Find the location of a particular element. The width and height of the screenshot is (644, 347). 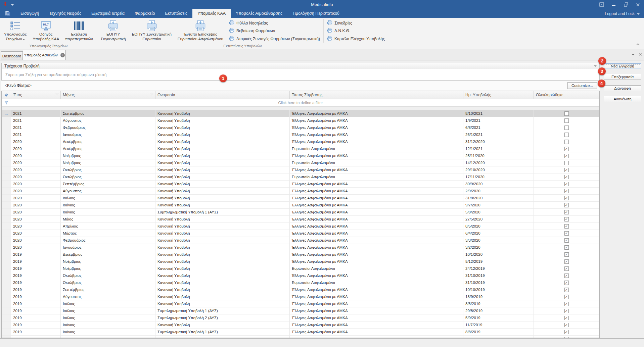

customize-button: Customize... is located at coordinates (582, 86).